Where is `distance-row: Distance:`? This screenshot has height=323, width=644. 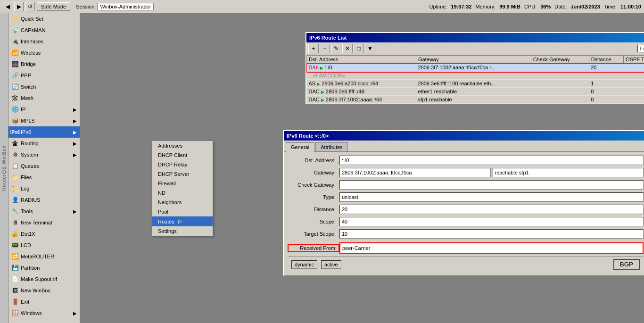 distance-row: Distance: is located at coordinates (466, 209).